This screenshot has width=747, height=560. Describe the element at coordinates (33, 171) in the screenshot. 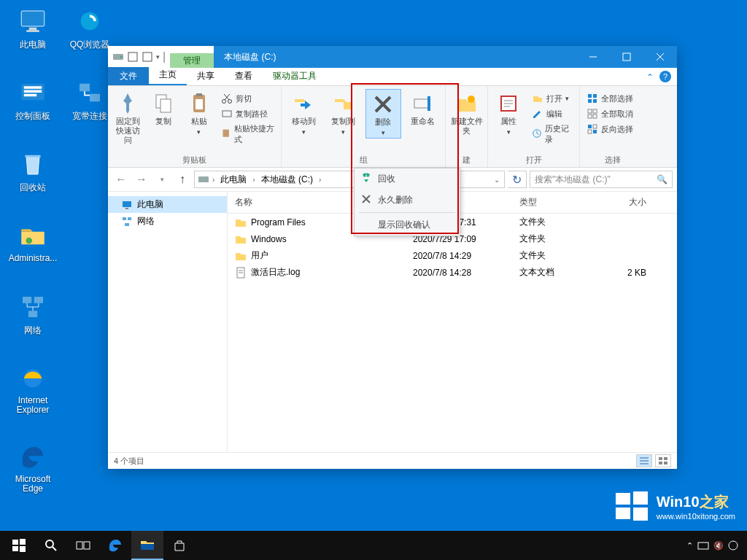

I see `desktop-icon-recycle-bin: 回收站` at that location.